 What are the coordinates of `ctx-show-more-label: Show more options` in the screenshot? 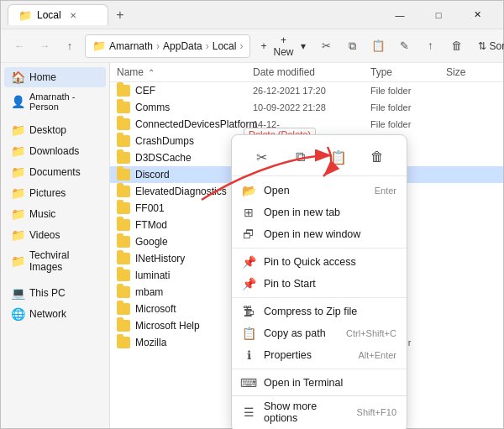 It's located at (306, 412).